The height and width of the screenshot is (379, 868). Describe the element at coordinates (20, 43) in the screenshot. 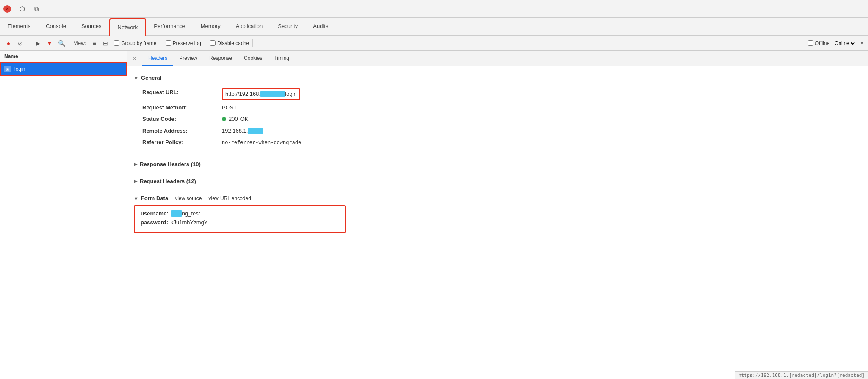

I see `stop-button: ⊘` at that location.